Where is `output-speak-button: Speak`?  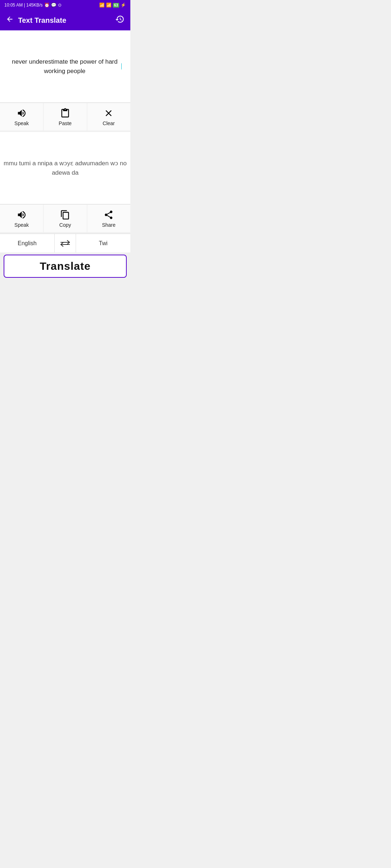
output-speak-button: Speak is located at coordinates (22, 218).